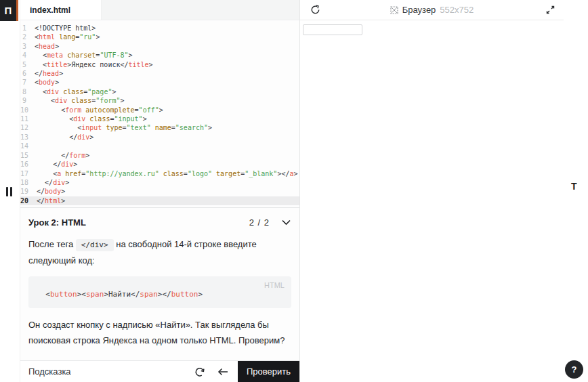  I want to click on code-line: 13 </div>, so click(160, 137).